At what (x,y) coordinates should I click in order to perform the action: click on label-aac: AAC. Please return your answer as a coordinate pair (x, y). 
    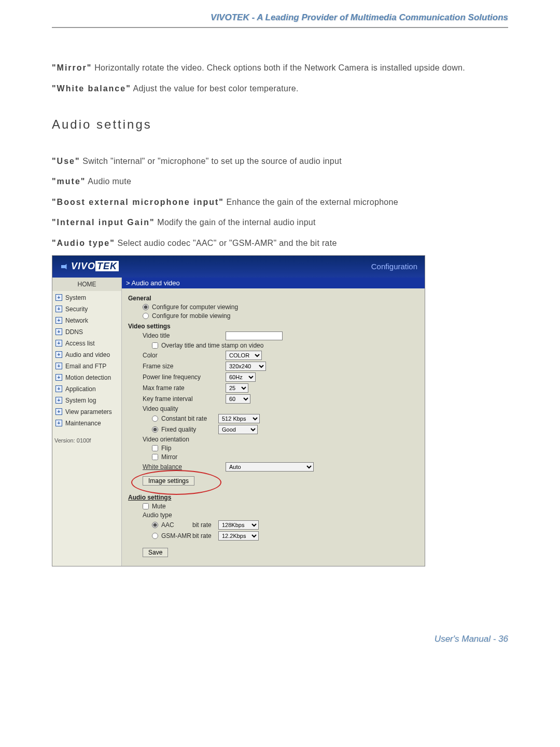
    Looking at the image, I should click on (177, 525).